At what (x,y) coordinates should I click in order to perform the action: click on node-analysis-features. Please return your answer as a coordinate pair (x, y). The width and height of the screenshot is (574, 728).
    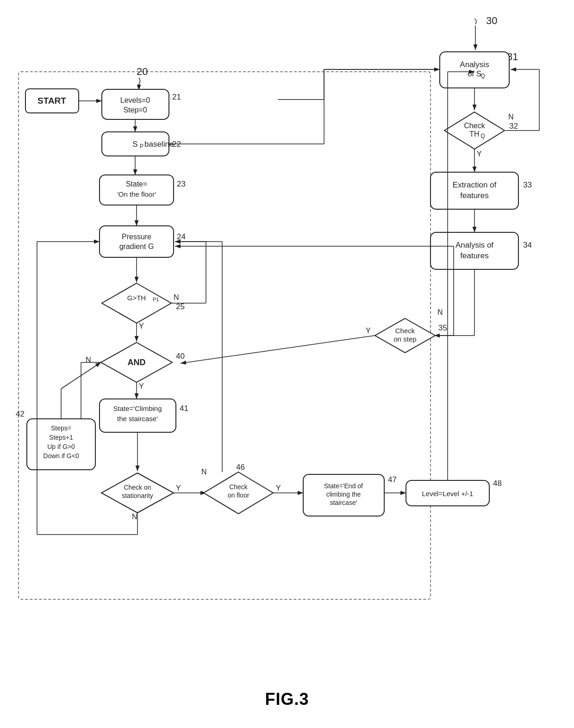
    Looking at the image, I should click on (474, 251).